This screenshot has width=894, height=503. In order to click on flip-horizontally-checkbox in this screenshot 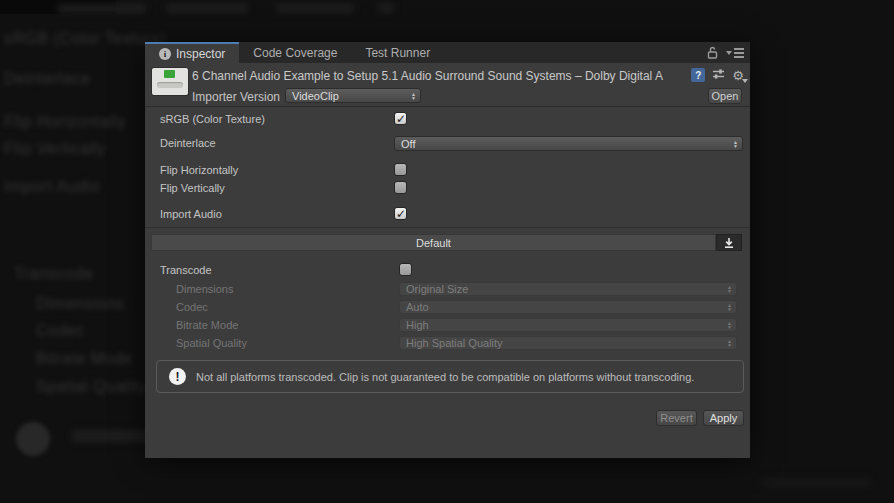, I will do `click(400, 170)`.